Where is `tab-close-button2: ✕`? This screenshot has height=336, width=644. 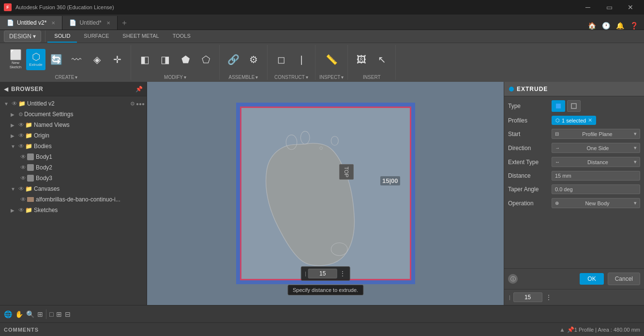
tab-close-button2: ✕ is located at coordinates (108, 23).